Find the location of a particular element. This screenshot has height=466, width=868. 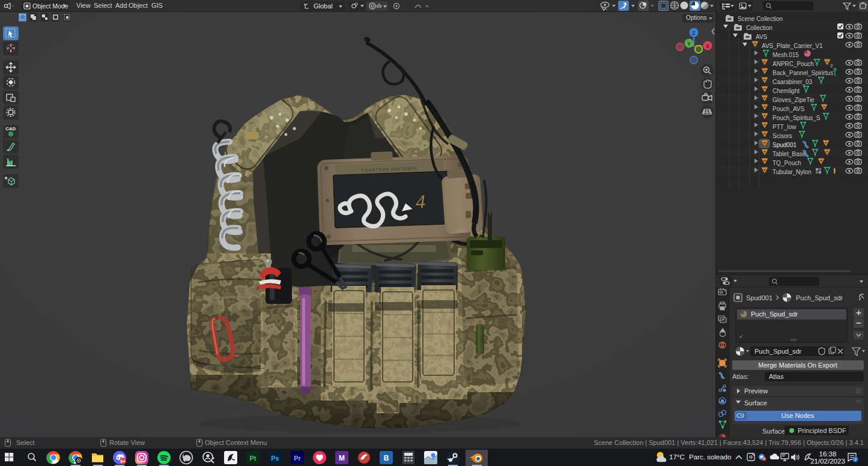

svg-text: Tubular_Nylon is located at coordinates (792, 172).